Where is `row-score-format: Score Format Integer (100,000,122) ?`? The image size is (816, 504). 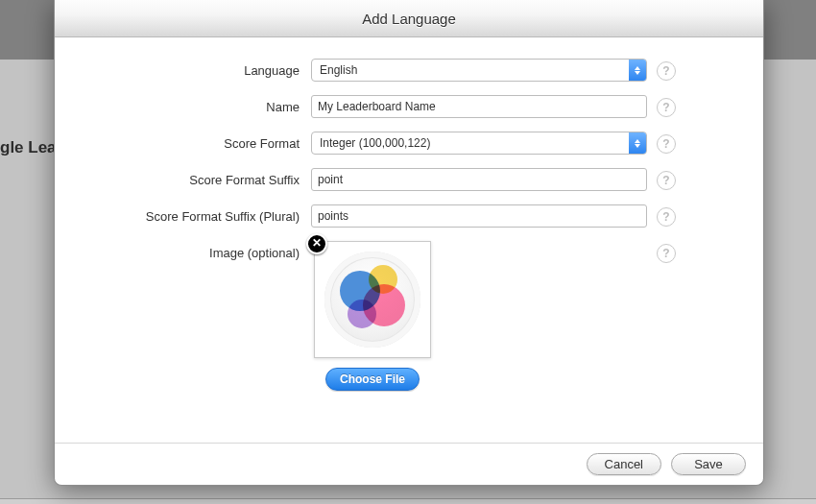
row-score-format: Score Format Integer (100,000,122) ? is located at coordinates (409, 143).